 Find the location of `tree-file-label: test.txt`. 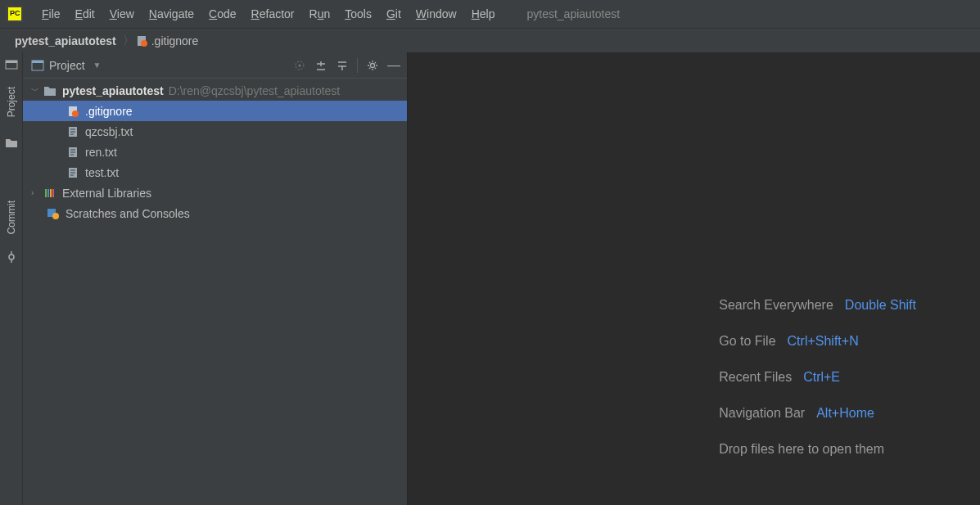

tree-file-label: test.txt is located at coordinates (102, 173).